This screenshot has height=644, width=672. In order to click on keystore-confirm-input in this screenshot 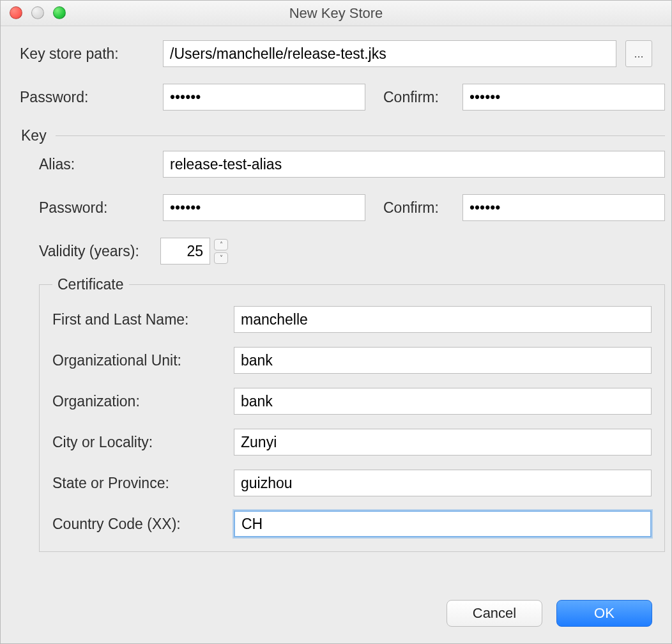, I will do `click(563, 97)`.